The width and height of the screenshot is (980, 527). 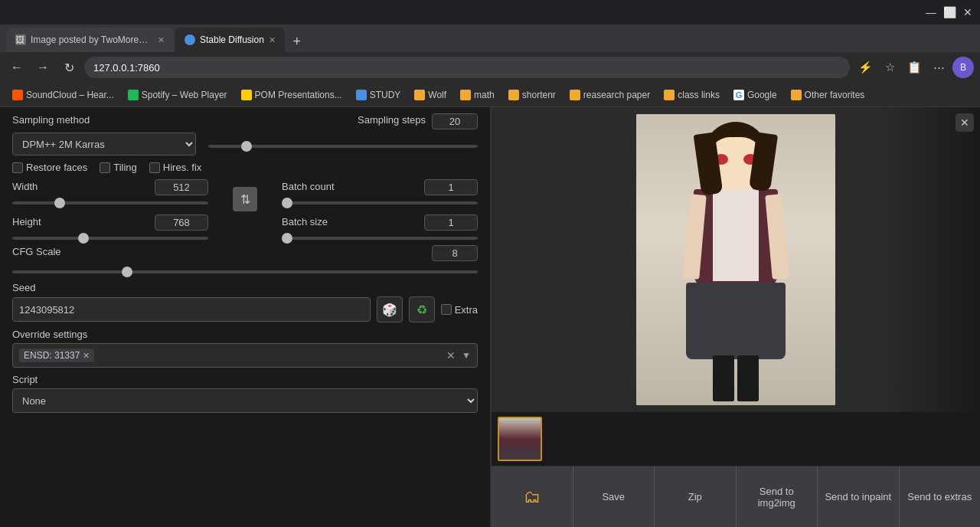 I want to click on tab-1-close: ✕, so click(x=161, y=40).